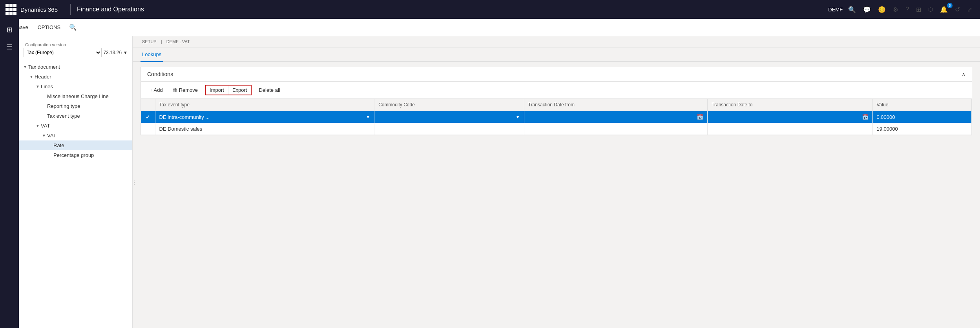  I want to click on expand-vat1-icon: ▼, so click(38, 126).